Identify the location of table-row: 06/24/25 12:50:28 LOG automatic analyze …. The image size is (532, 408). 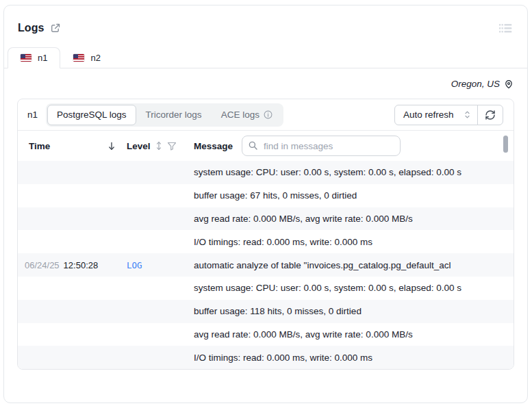
(266, 265).